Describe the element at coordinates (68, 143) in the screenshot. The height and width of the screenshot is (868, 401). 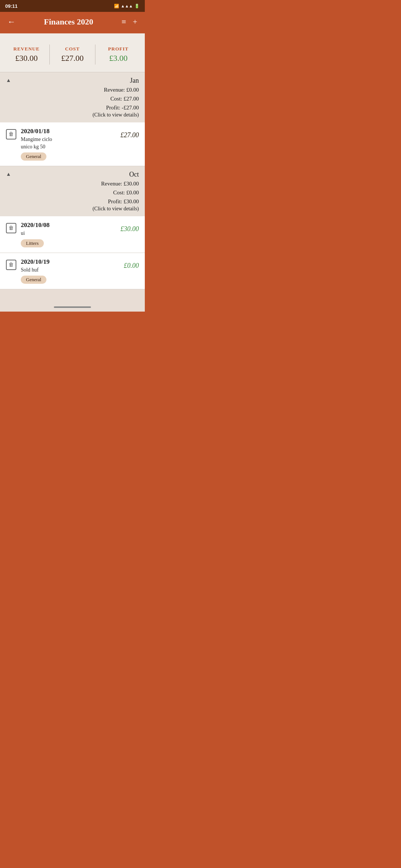
I see `jan-1-description: Mangime ciclounico kg 50` at that location.